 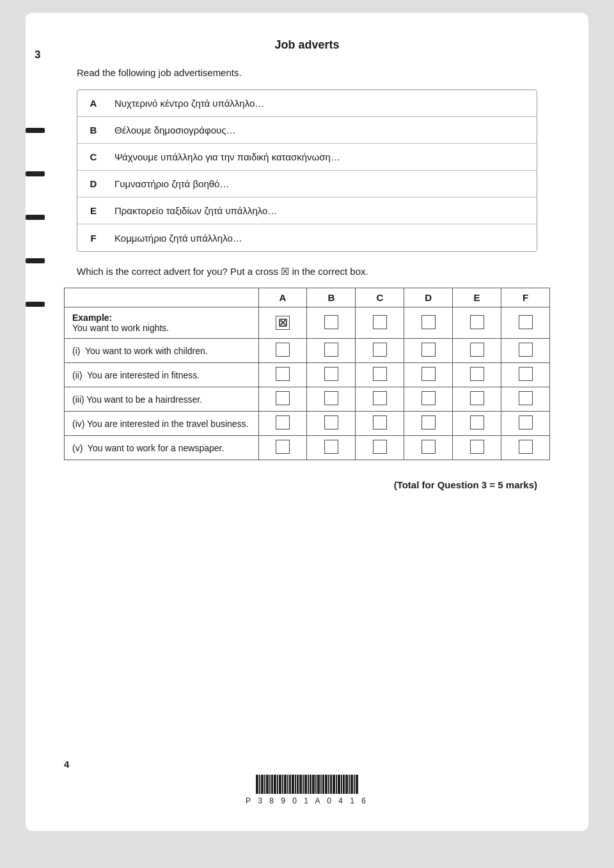 What do you see at coordinates (307, 448) in the screenshot?
I see `table-row-v: (v) You want to work for a newspaper.` at bounding box center [307, 448].